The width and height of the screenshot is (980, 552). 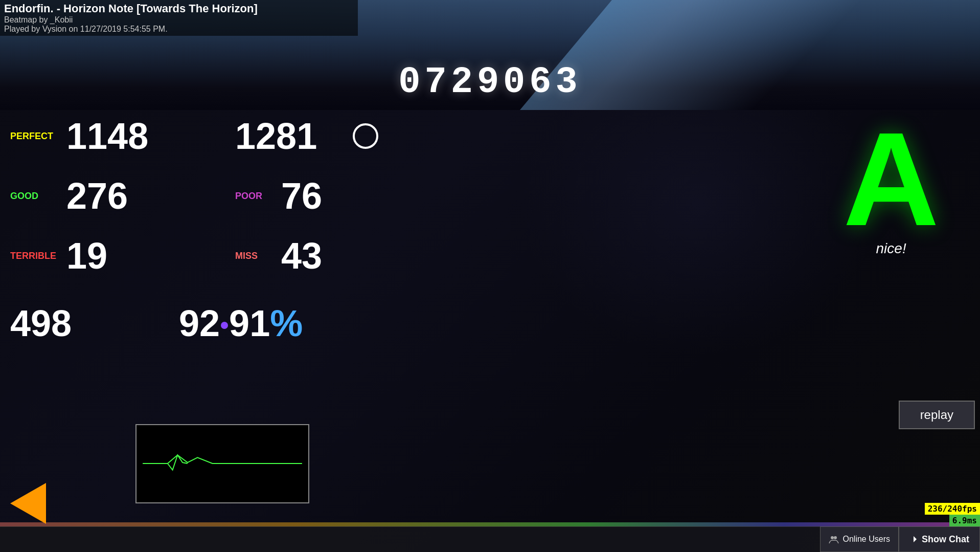 What do you see at coordinates (249, 323) in the screenshot?
I see `accuracy-decimal: 91` at bounding box center [249, 323].